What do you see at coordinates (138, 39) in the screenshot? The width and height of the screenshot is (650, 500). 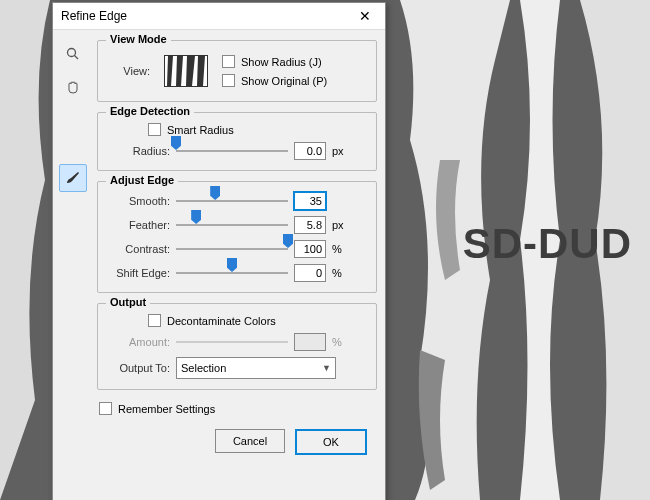 I see `group-title: View Mode` at bounding box center [138, 39].